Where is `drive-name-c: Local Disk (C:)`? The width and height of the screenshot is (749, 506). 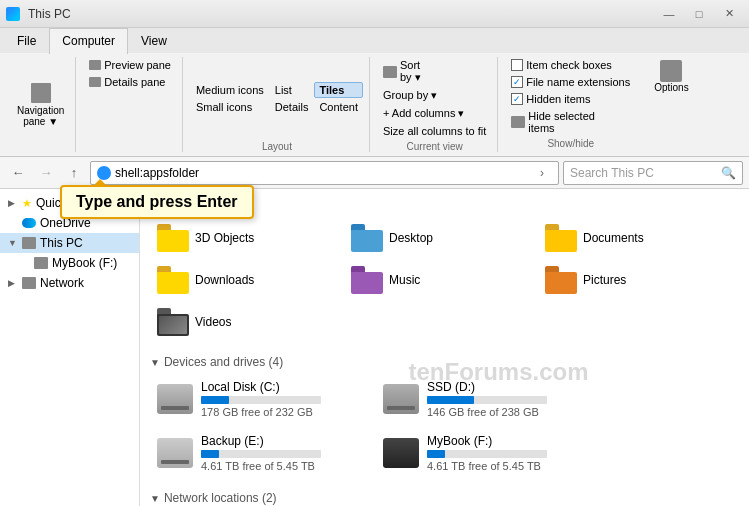
drive-name-c: Local Disk (C:) is located at coordinates (261, 387).